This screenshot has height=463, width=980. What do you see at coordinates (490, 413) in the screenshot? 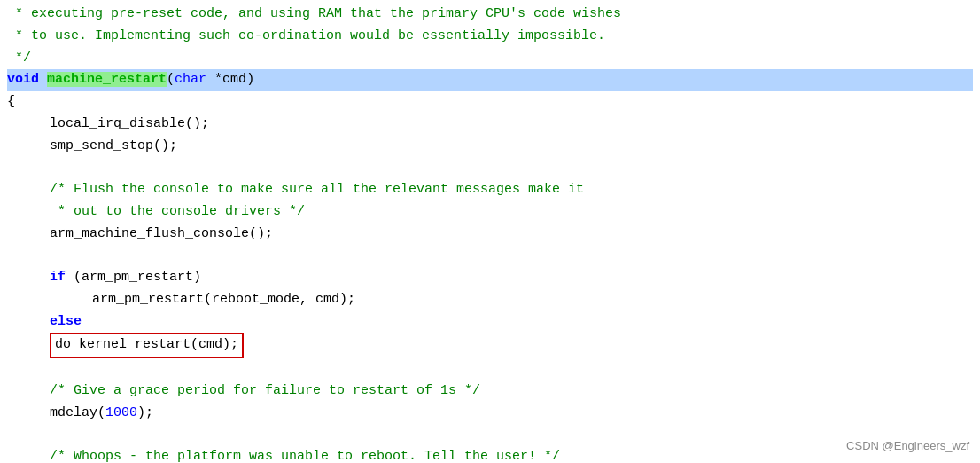
I see `code-line-19: mdelay(1000);` at bounding box center [490, 413].